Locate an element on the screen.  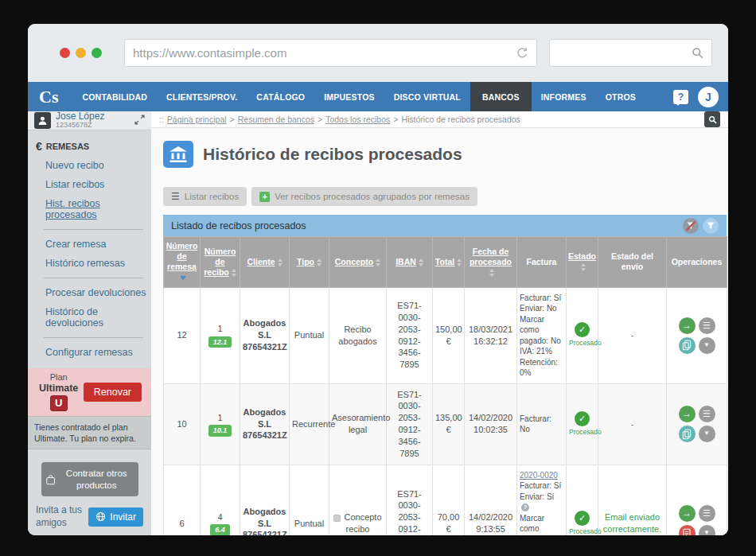
processed-check-icon: ✓ is located at coordinates (583, 418).